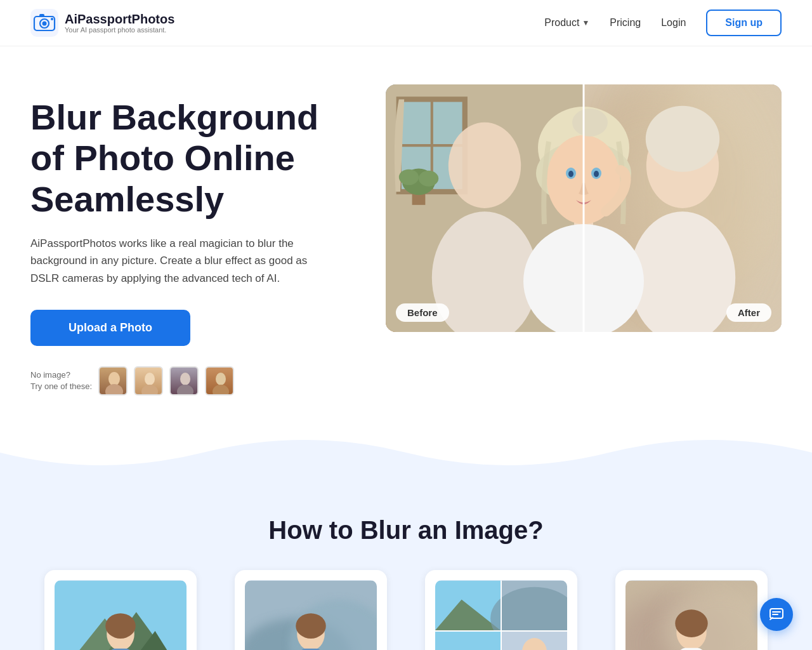  Describe the element at coordinates (216, 645) in the screenshot. I see `arrow-right-icon-1: ›` at that location.